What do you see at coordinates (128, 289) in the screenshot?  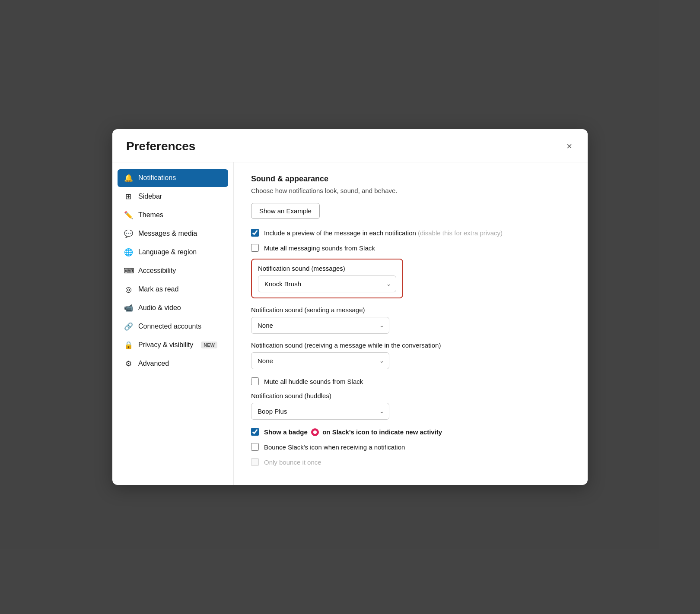 I see `mark-read-icon: ◎` at bounding box center [128, 289].